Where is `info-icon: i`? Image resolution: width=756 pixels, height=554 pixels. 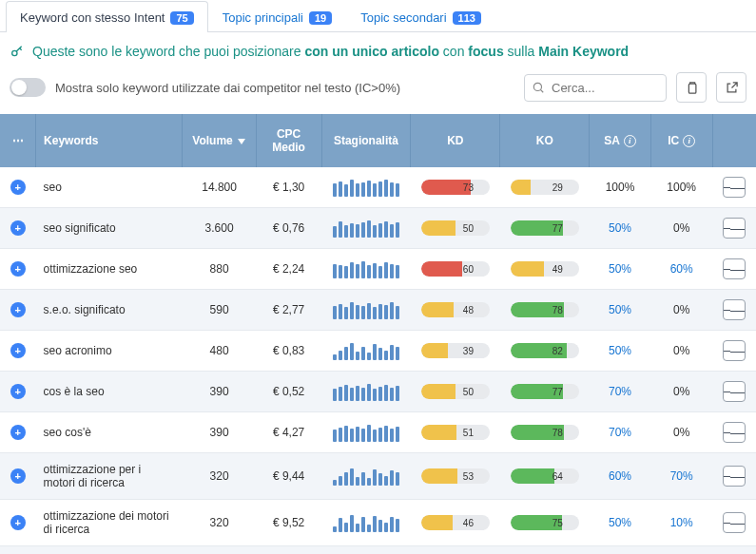 info-icon: i is located at coordinates (688, 141).